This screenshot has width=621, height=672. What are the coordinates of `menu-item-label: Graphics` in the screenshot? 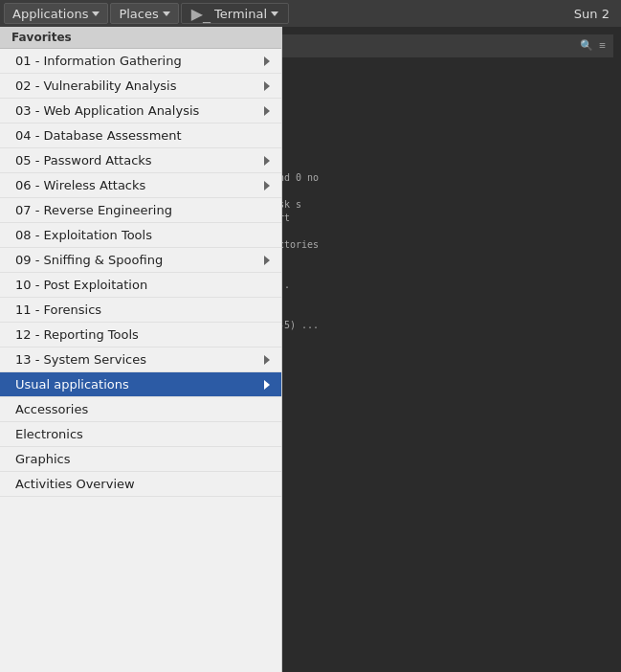 It's located at (42, 459).